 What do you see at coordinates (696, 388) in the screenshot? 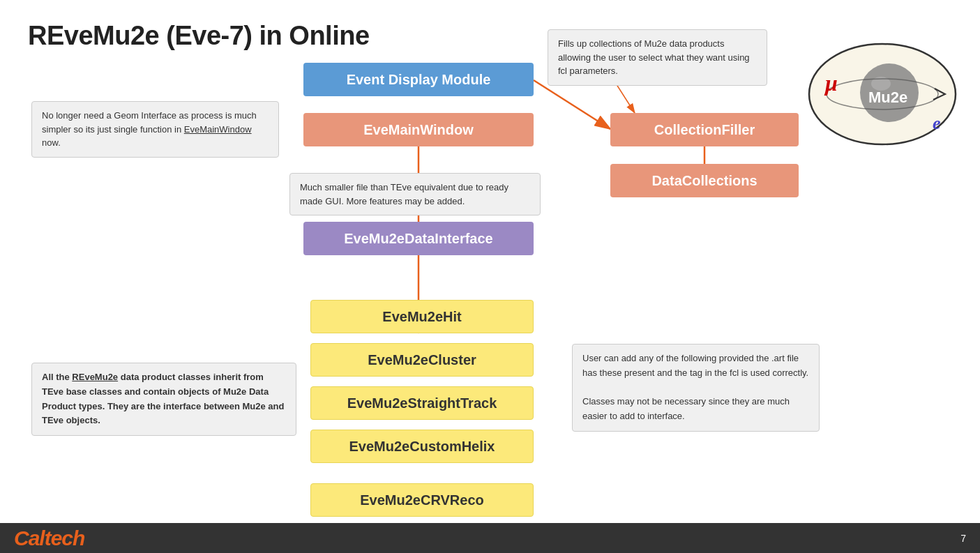
I see `user-note: User can add any of the following provid…` at bounding box center [696, 388].